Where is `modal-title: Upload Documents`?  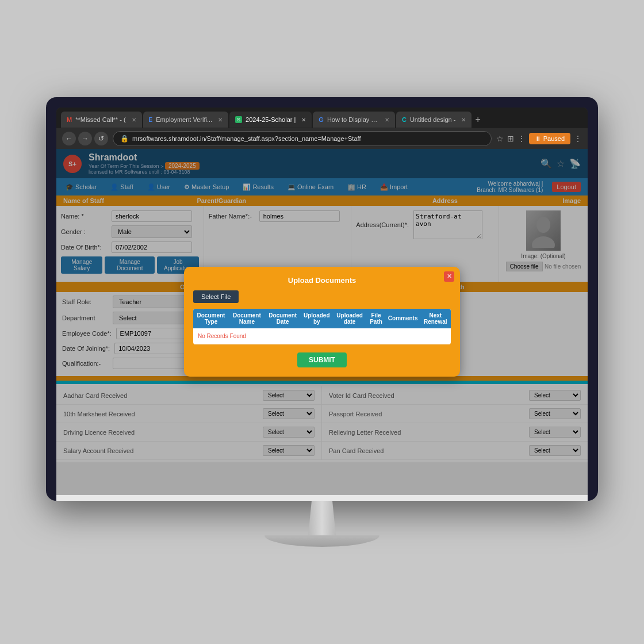 modal-title: Upload Documents is located at coordinates (322, 281).